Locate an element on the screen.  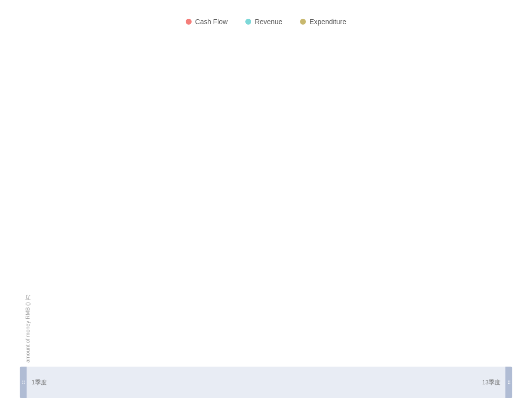
svg-text: 5季度 is located at coordinates (201, 340).